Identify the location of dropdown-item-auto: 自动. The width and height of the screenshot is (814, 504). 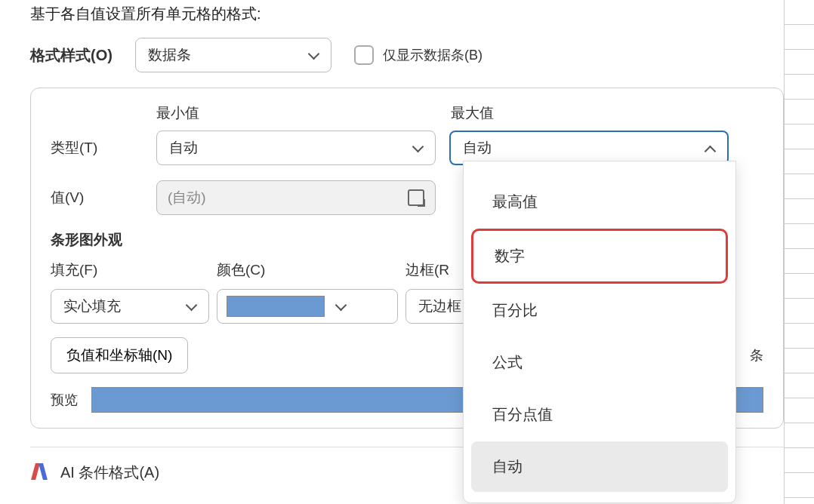
(600, 466).